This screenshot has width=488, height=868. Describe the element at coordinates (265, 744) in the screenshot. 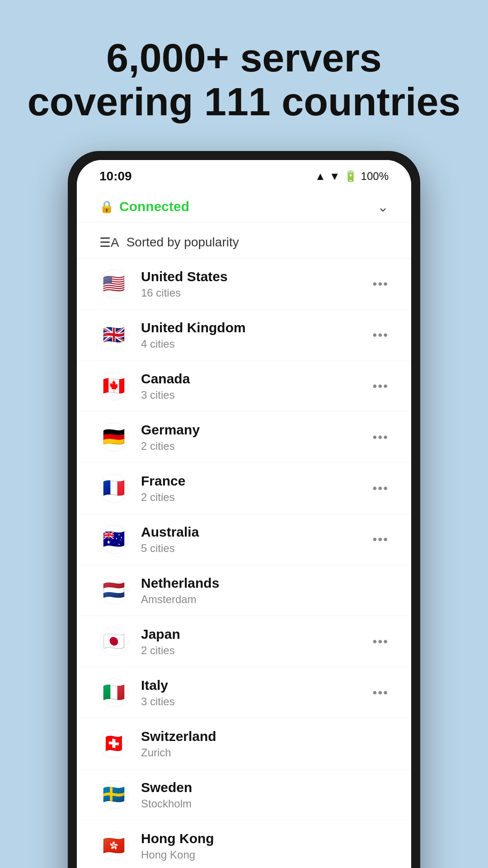

I see `country-info: Switzerland Zurich` at that location.